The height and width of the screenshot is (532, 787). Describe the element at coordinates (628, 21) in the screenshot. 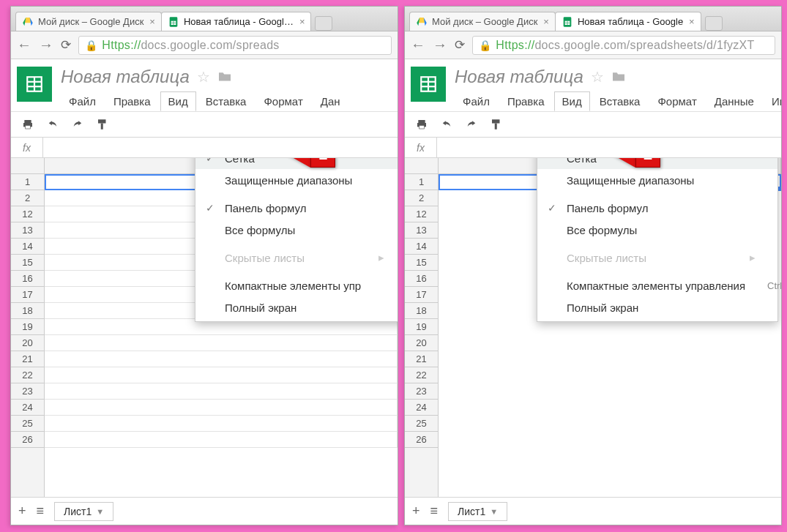

I see `browser-tab-sheets: Новая таблица - Google ×` at that location.